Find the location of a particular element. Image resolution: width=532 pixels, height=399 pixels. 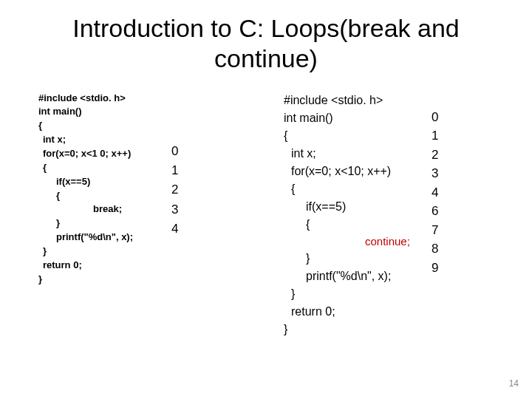

code-line: for(x=0; x<10; x++) is located at coordinates (358, 171).